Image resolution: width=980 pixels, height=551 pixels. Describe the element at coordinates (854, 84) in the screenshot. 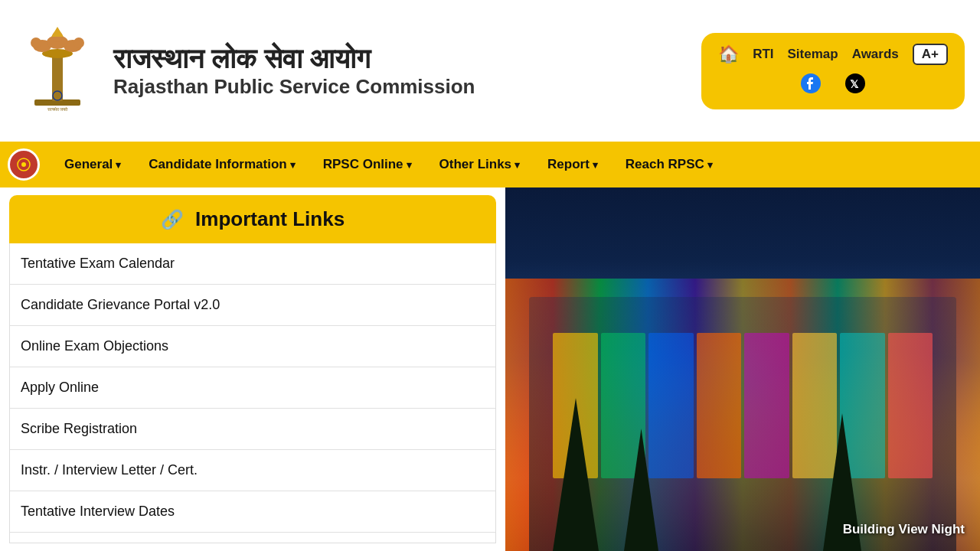

I see `svg-text: 𝕏` at that location.